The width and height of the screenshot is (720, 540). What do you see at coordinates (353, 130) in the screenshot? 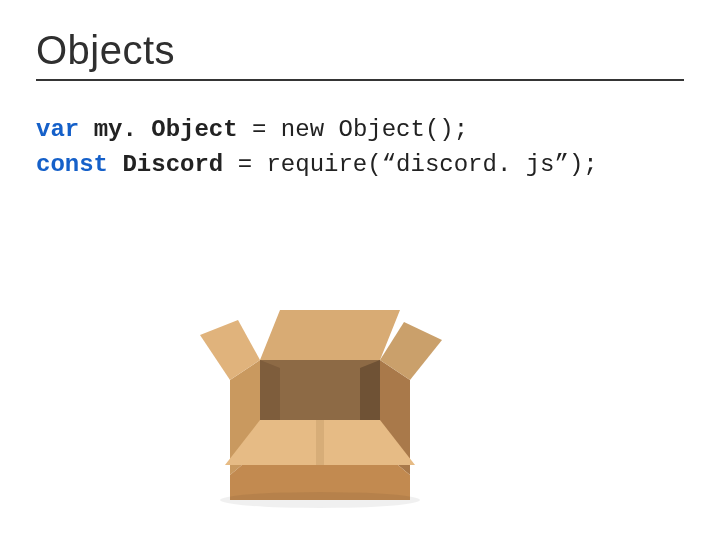
I see `code-line1-rest: = new Object();` at bounding box center [353, 130].